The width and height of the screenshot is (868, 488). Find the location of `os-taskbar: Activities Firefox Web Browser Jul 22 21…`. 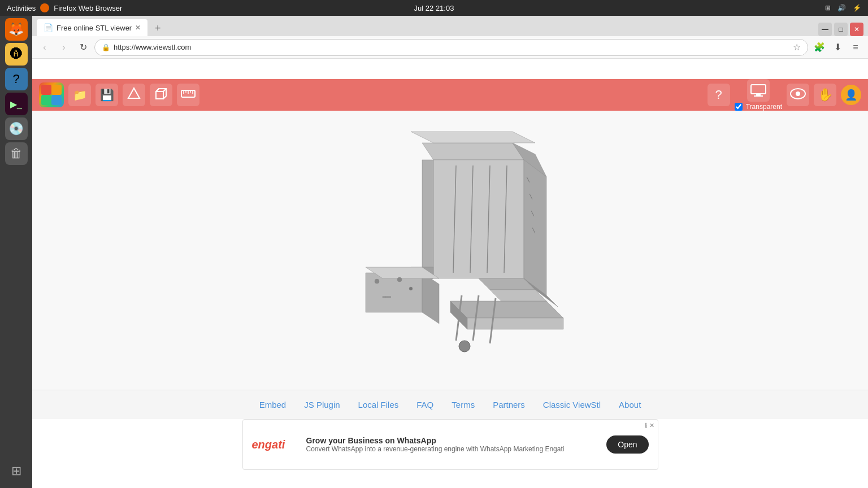

os-taskbar: Activities Firefox Web Browser Jul 22 21… is located at coordinates (434, 8).